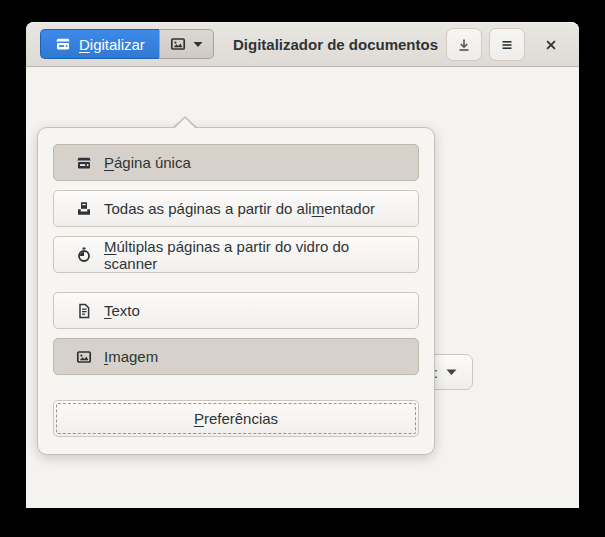 This screenshot has width=605, height=537. I want to click on menu-item-label: Página única, so click(148, 162).